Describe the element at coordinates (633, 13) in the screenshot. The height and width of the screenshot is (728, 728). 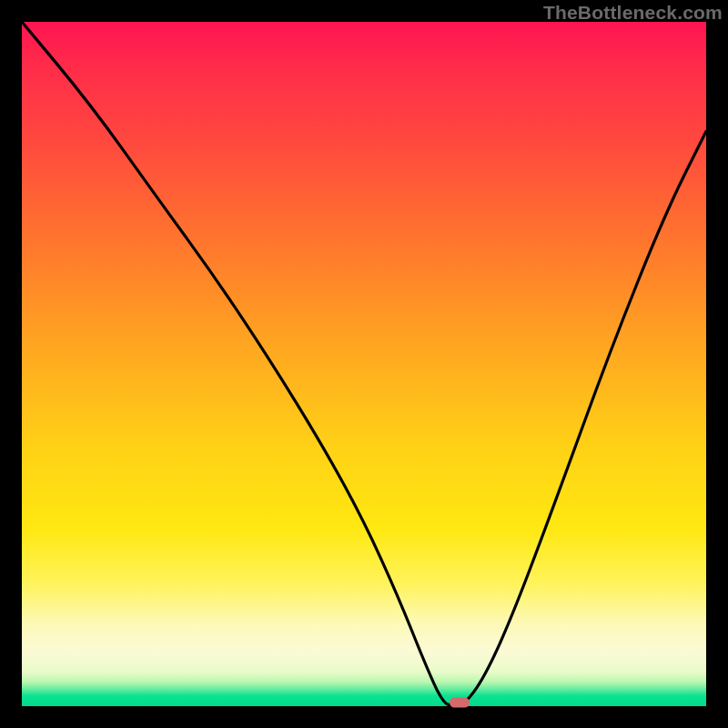
I see `watermark-text: TheBottleneck.com` at that location.